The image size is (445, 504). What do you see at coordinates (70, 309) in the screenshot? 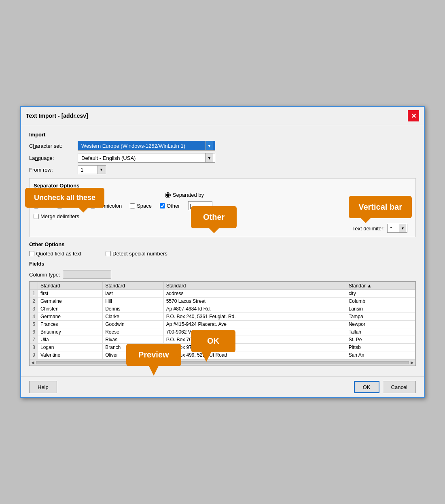
I see `cell-col1: Christen` at bounding box center [70, 309].